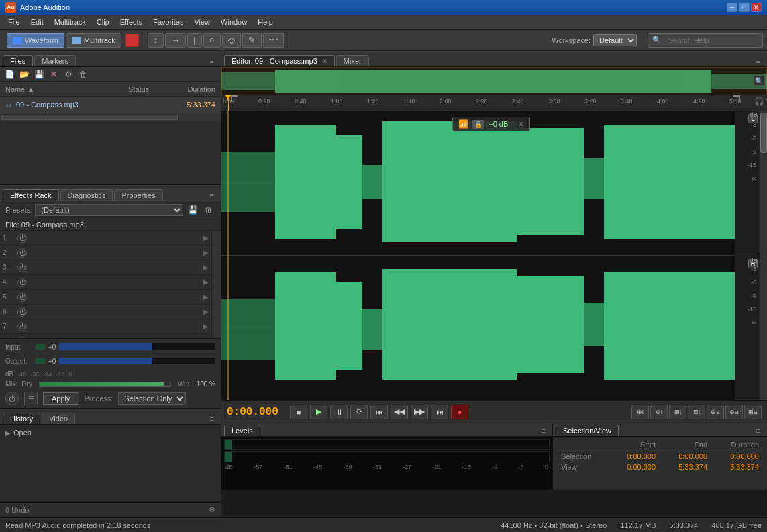 This screenshot has width=767, height=532. What do you see at coordinates (94, 40) in the screenshot?
I see `multitrack-mode-button: Multitrack` at bounding box center [94, 40].